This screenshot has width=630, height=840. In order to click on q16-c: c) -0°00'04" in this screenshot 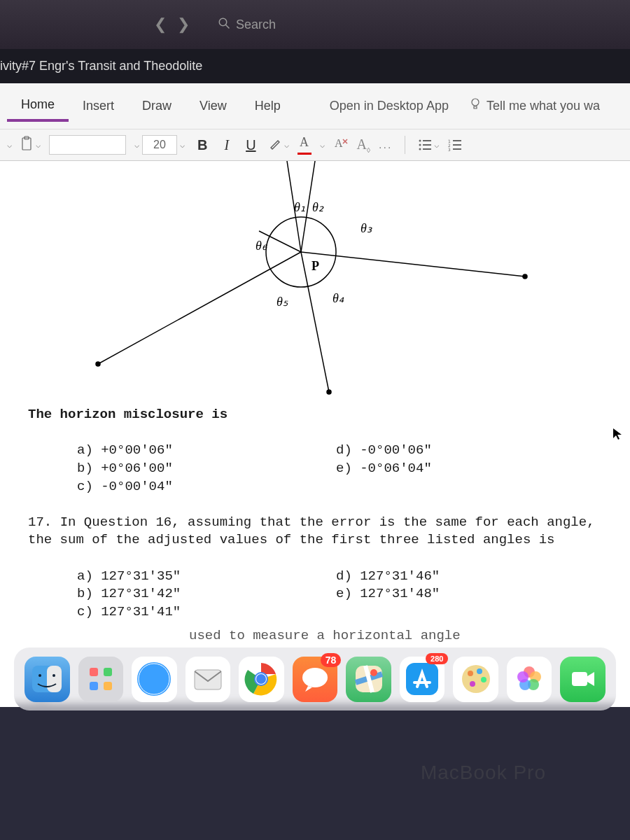, I will do `click(206, 487)`.